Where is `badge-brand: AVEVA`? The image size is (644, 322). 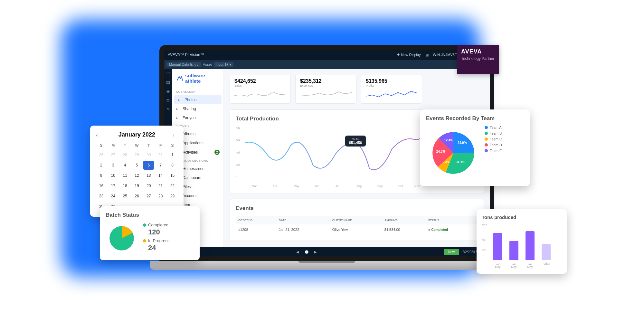
badge-brand: AVEVA is located at coordinates (478, 52).